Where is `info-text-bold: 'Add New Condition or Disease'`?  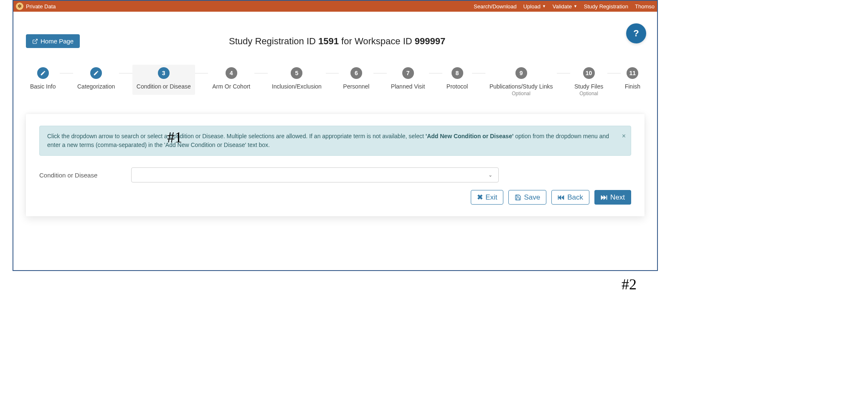 info-text-bold: 'Add New Condition or Disease' is located at coordinates (470, 136).